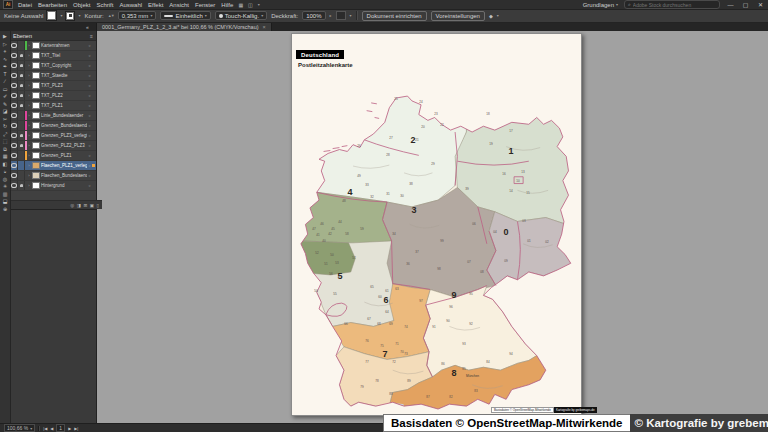 The width and height of the screenshot is (768, 432). What do you see at coordinates (53, 86) in the screenshot?
I see `layer-row: › TXT_PLZ3 ○` at bounding box center [53, 86].